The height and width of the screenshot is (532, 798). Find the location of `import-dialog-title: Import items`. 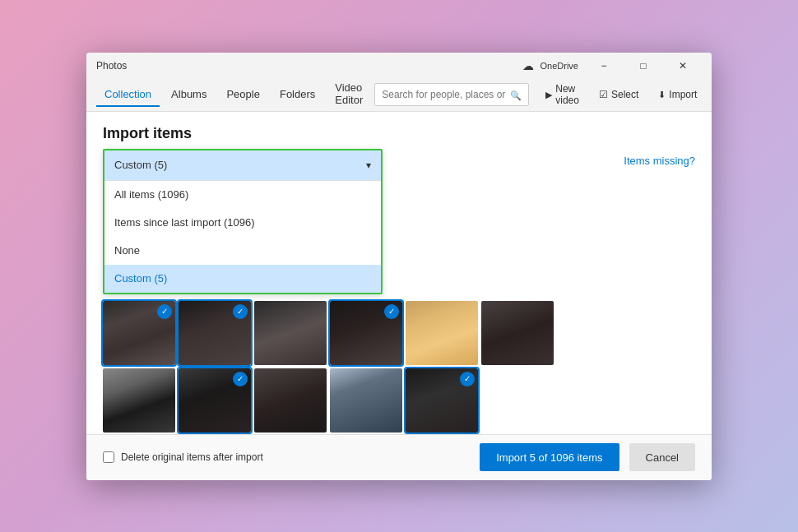

import-dialog-title: Import items is located at coordinates (399, 133).